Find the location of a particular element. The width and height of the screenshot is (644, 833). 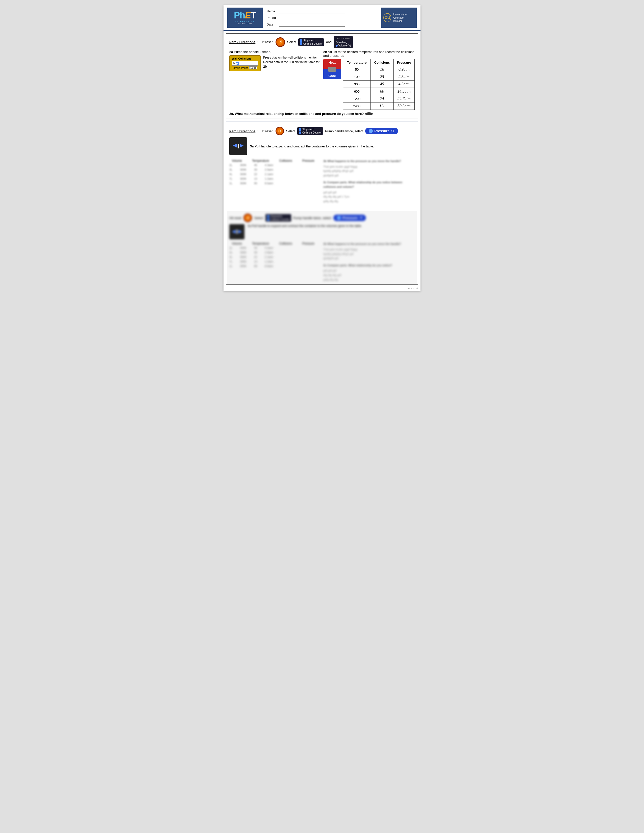

part3-label: Part 3 Directions is located at coordinates (242, 131).